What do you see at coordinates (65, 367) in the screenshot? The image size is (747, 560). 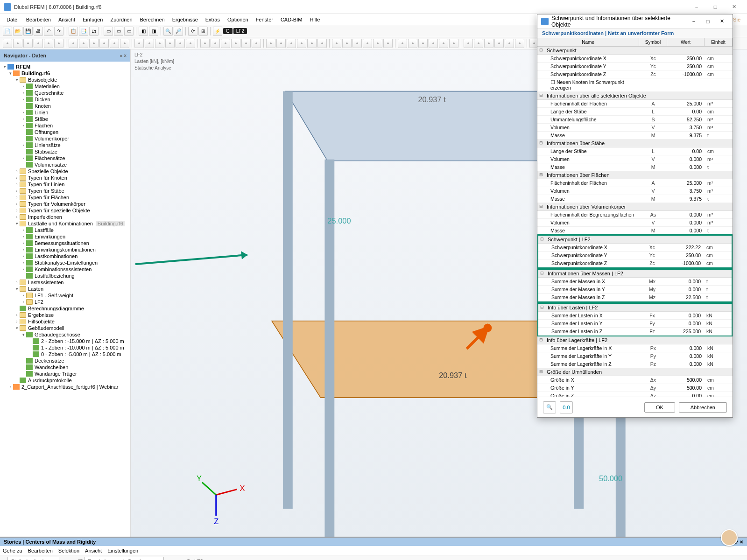 I see `nav-item: Wandscheiben` at bounding box center [65, 367].